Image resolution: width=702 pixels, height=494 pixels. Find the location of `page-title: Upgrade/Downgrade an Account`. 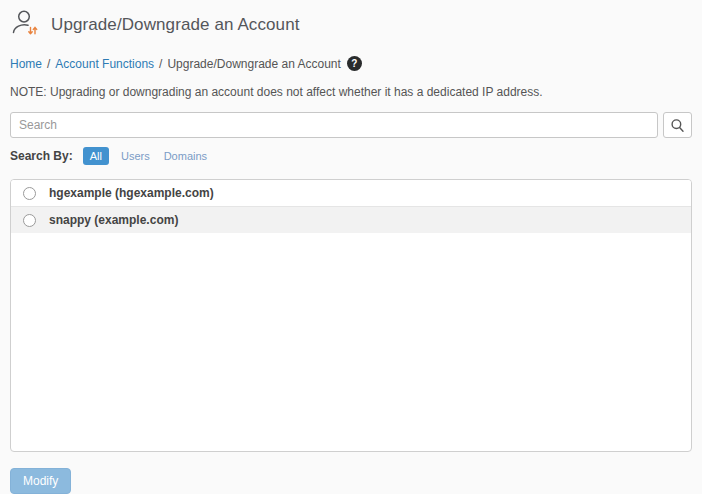

page-title: Upgrade/Downgrade an Account is located at coordinates (176, 25).